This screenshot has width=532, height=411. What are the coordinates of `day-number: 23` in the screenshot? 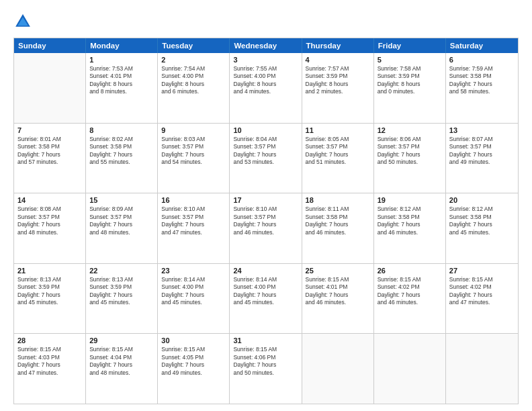 It's located at (193, 271).